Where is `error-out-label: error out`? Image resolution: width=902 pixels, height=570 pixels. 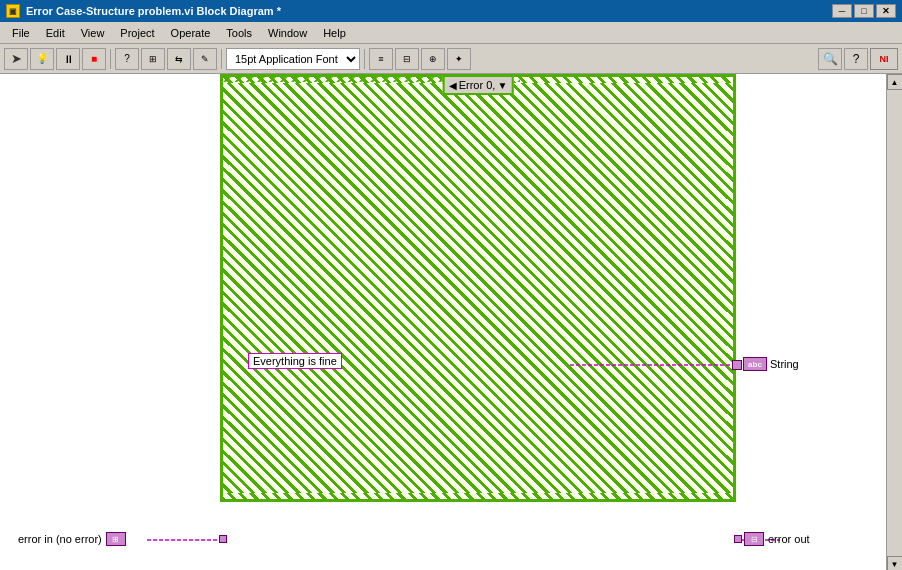 error-out-label: error out is located at coordinates (789, 539).